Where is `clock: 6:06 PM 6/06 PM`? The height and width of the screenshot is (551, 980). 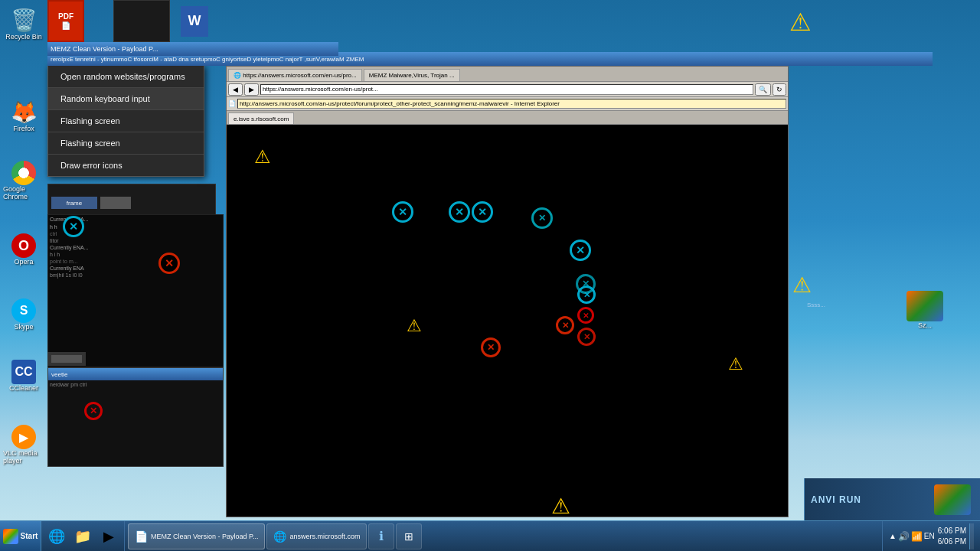
clock: 6:06 PM 6/06 PM is located at coordinates (952, 536).